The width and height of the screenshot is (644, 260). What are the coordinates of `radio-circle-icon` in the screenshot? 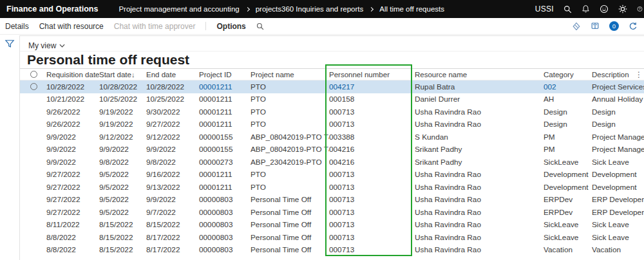 It's located at (33, 75).